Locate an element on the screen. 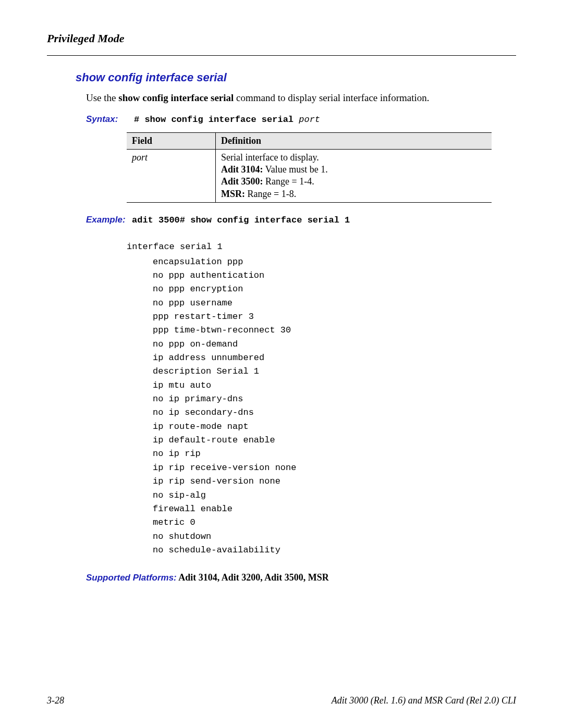  field-definition-table: Field Definition port Serial interface t… is located at coordinates (309, 168).